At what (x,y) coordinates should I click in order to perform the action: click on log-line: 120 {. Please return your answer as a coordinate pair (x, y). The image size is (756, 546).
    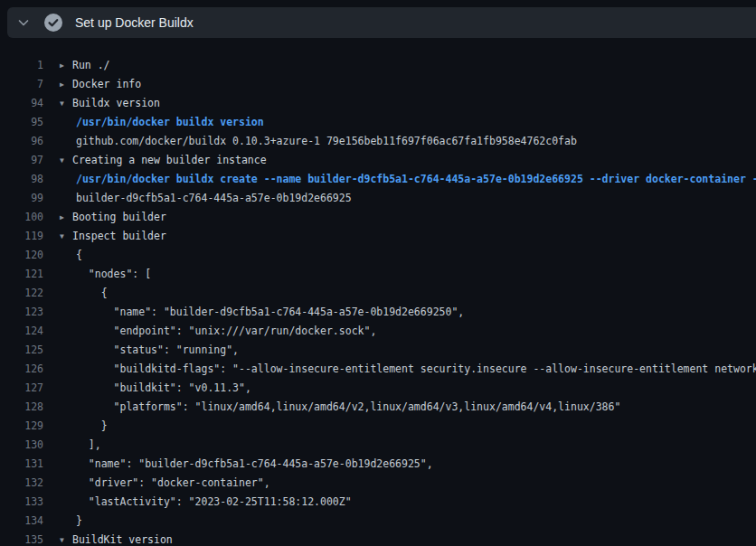
    Looking at the image, I should click on (378, 255).